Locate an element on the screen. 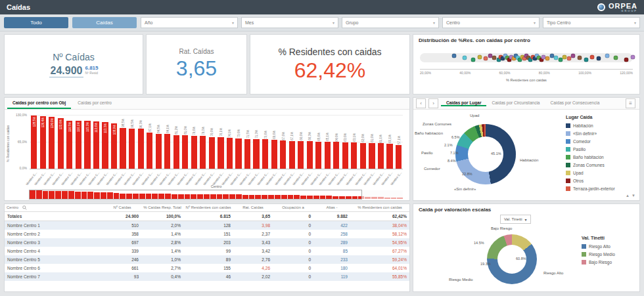 The width and height of the screenshot is (644, 296). bar-column: 69,6% is located at coordinates (274, 142).